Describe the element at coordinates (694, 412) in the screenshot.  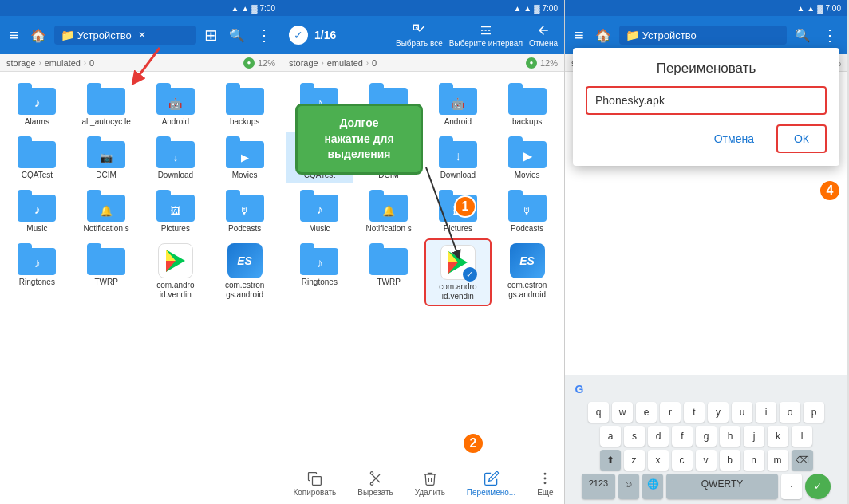
I see `key-t: t` at that location.